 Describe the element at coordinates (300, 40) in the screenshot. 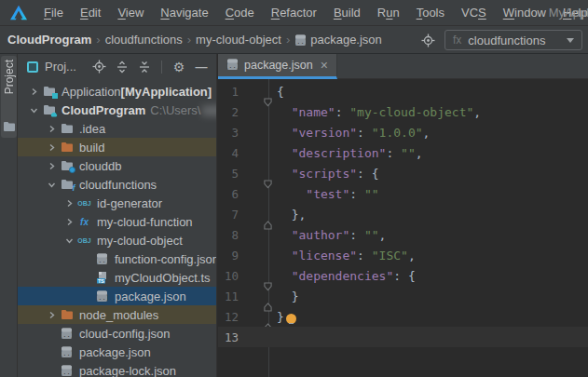

I see `json-file-icon: {..}` at that location.